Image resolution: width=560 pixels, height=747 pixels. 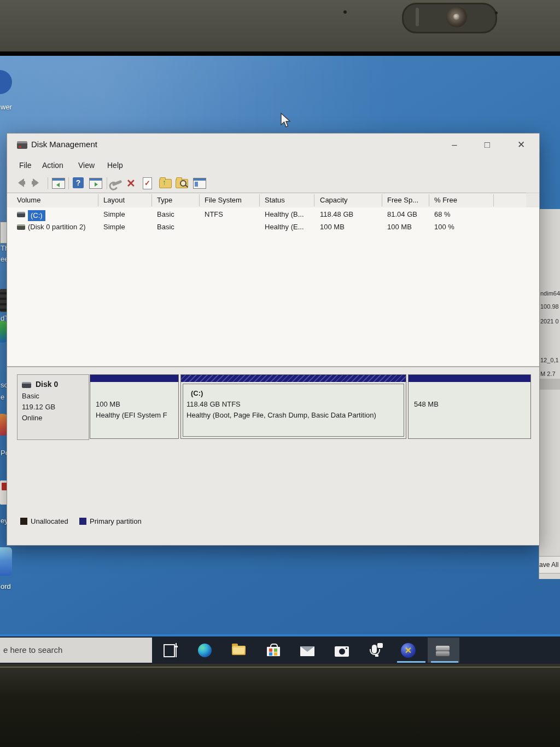 What do you see at coordinates (280, 26) in the screenshot?
I see `laptop-top-bezel` at bounding box center [280, 26].